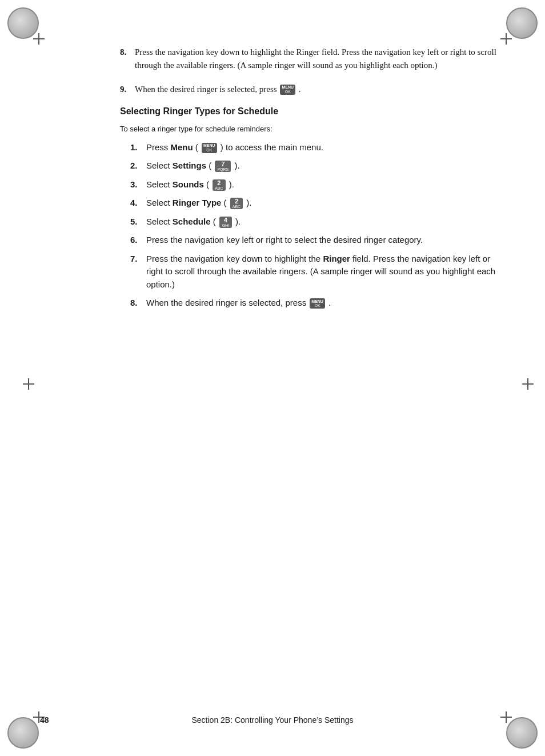 The width and height of the screenshot is (545, 756). Describe the element at coordinates (326, 147) in the screenshot. I see `sub-step-1-text: Press Menu ( MENU OK ) to access the mai…` at that location.